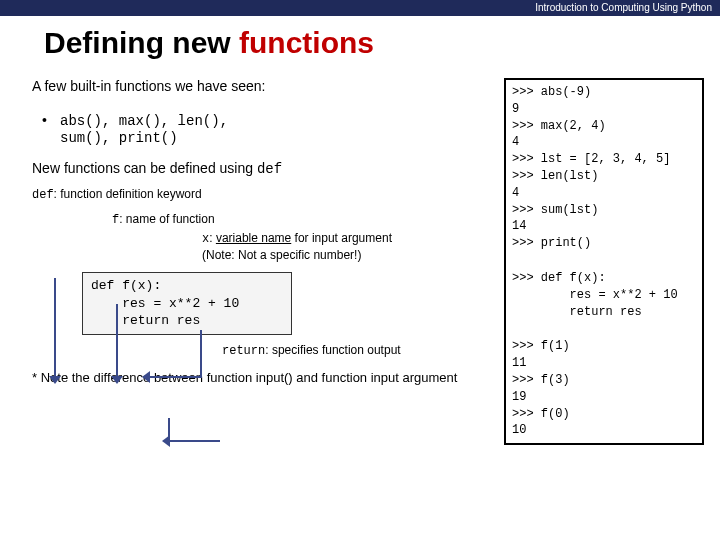 The width and height of the screenshot is (720, 540). What do you see at coordinates (187, 286) in the screenshot?
I see `code-l1: def f(x):` at bounding box center [187, 286].